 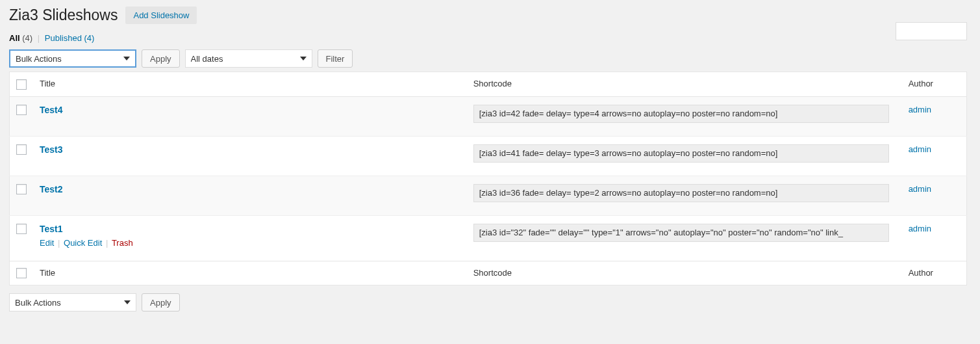 What do you see at coordinates (51, 189) in the screenshot?
I see `row-title-link: Test2` at bounding box center [51, 189].